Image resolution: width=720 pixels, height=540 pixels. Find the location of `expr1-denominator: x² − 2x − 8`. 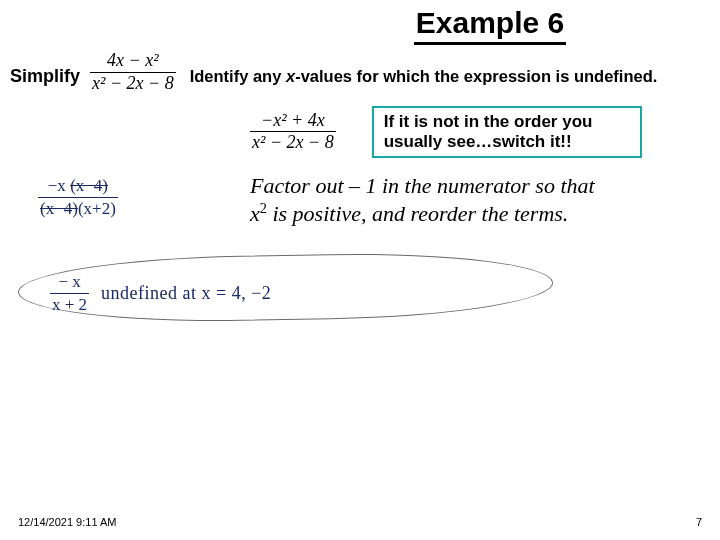

expr1-denominator: x² − 2x − 8 is located at coordinates (133, 84).